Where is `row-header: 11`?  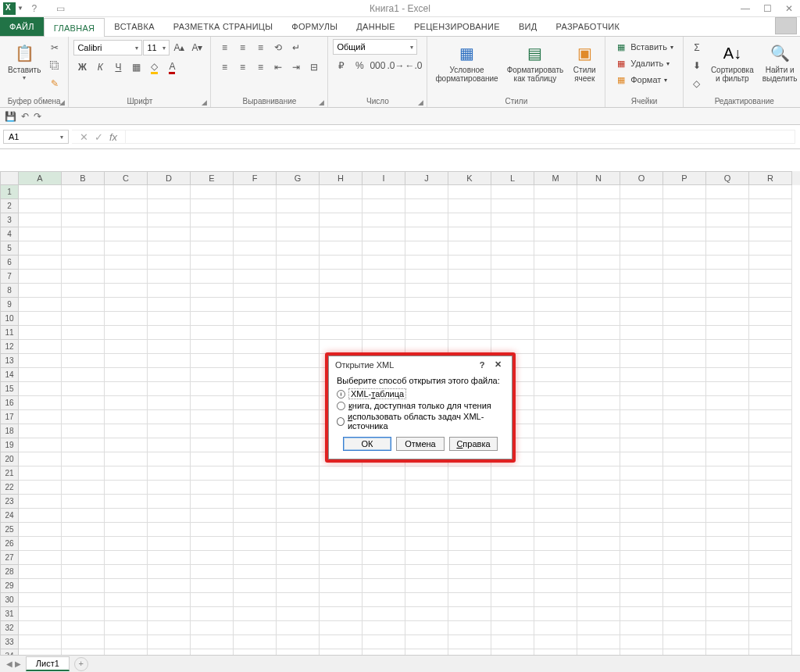 row-header: 11 is located at coordinates (9, 333).